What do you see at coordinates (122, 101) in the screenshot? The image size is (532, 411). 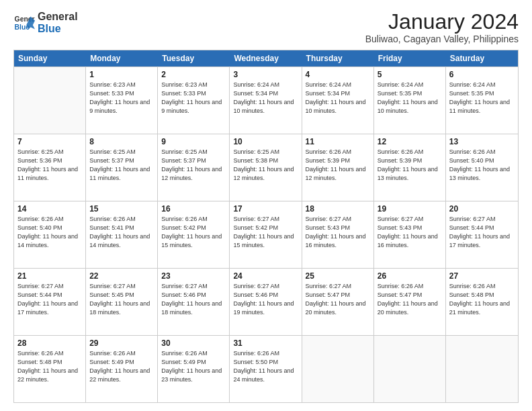 I see `calendar-cell-1: 1Sunrise: 6:23 AM Sunset: 5:33 PM Daylig…` at bounding box center [122, 101].